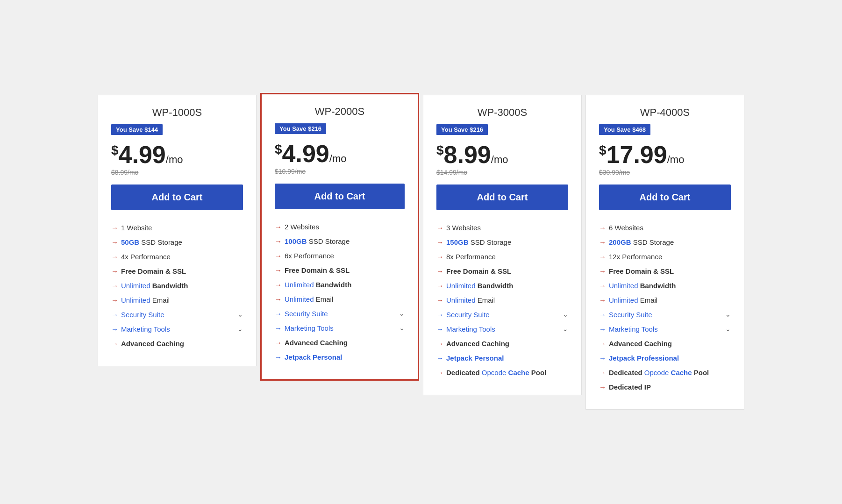 This screenshot has height=504, width=842. Describe the element at coordinates (182, 257) in the screenshot. I see `feature-text: 4x Performance` at that location.